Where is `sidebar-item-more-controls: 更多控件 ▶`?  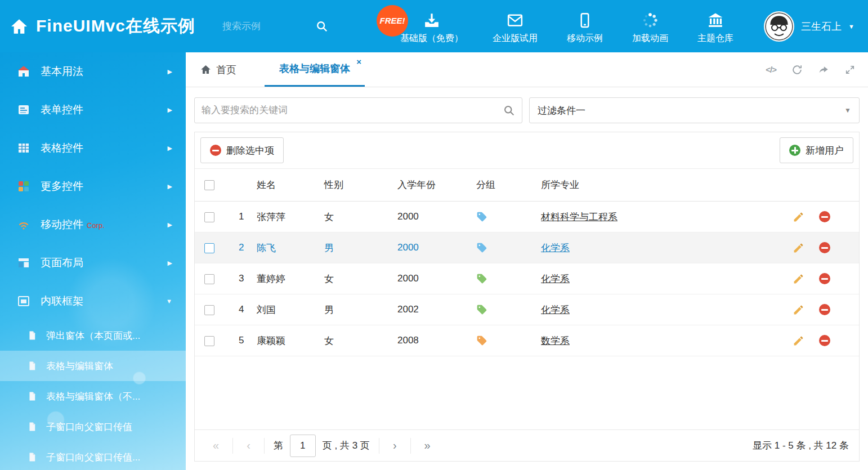
sidebar-item-more-controls: 更多控件 ▶ is located at coordinates (93, 186).